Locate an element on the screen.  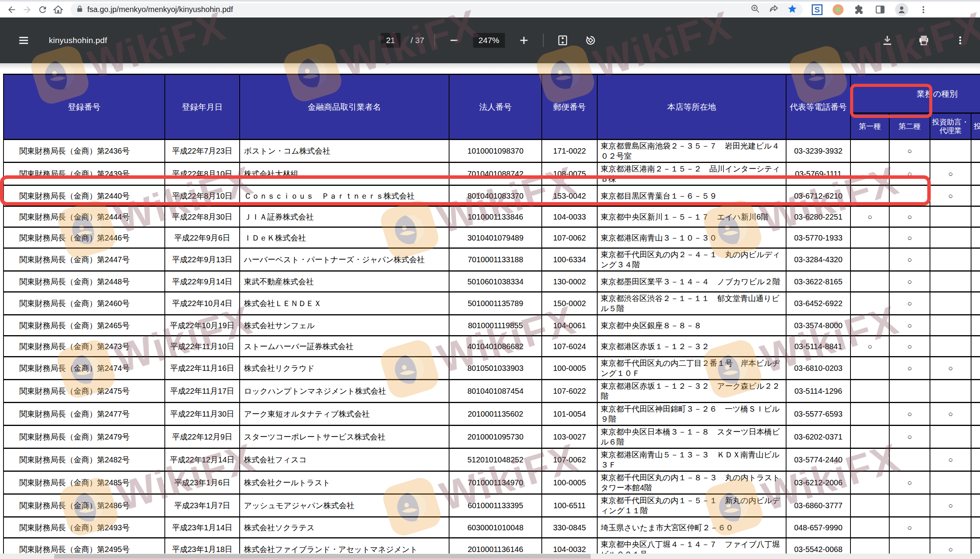
cell-phone: 03-3239-3932 is located at coordinates (818, 151).